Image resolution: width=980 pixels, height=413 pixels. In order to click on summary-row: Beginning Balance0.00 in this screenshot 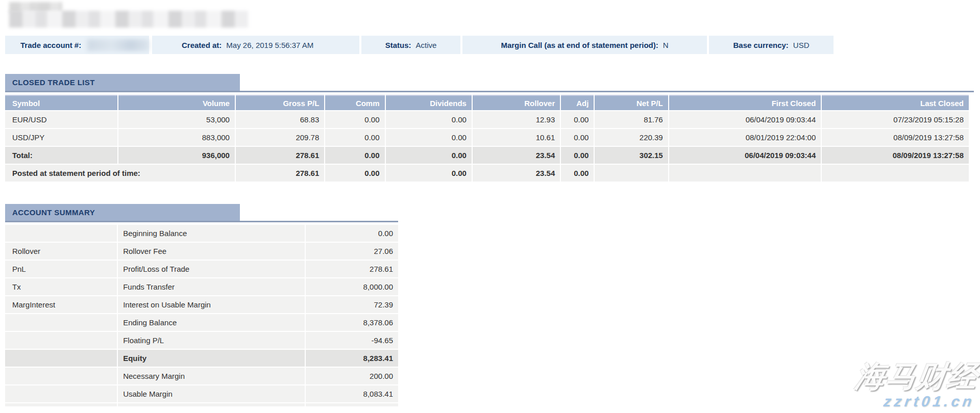, I will do `click(202, 234)`.